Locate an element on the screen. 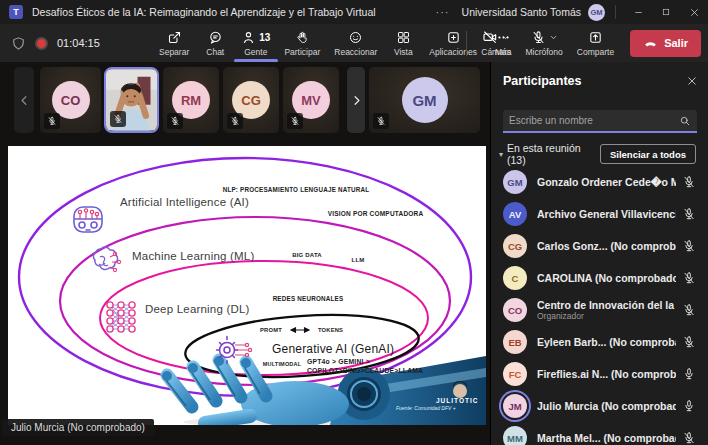  video-tile-co: CO is located at coordinates (70, 100).